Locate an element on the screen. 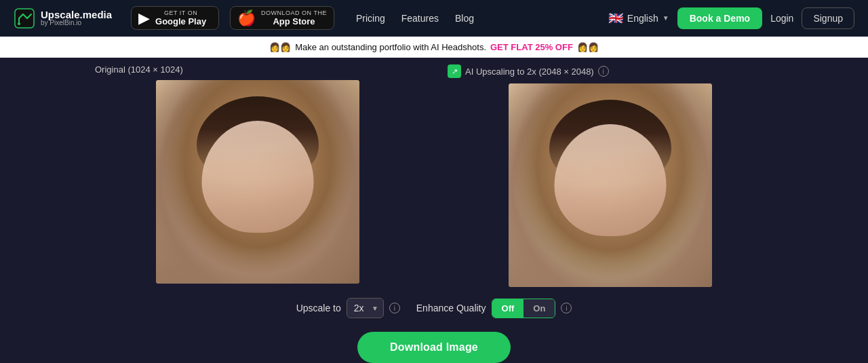 Image resolution: width=868 pixels, height=363 pixels. app-store-button: 🍎 Download on the App Store is located at coordinates (282, 18).